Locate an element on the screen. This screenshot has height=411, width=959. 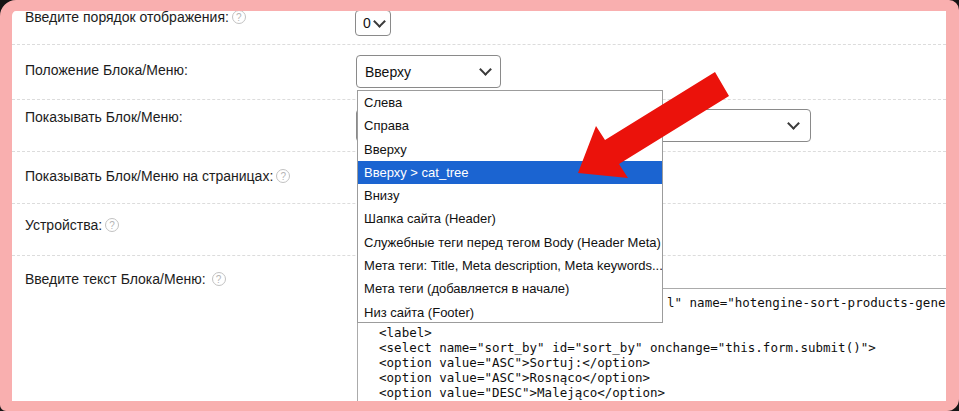
block-position-value: Вверху is located at coordinates (417, 72).